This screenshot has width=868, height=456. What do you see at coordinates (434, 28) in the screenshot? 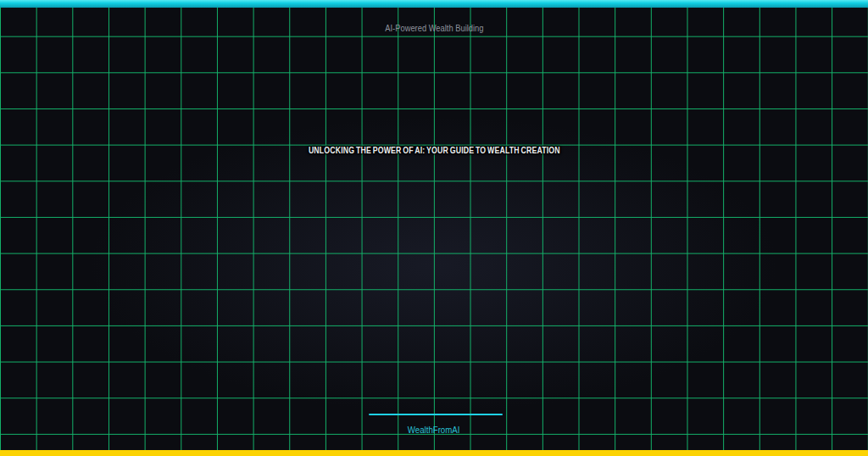
I see `kicker-text: AI-Powered Wealth Building` at bounding box center [434, 28].